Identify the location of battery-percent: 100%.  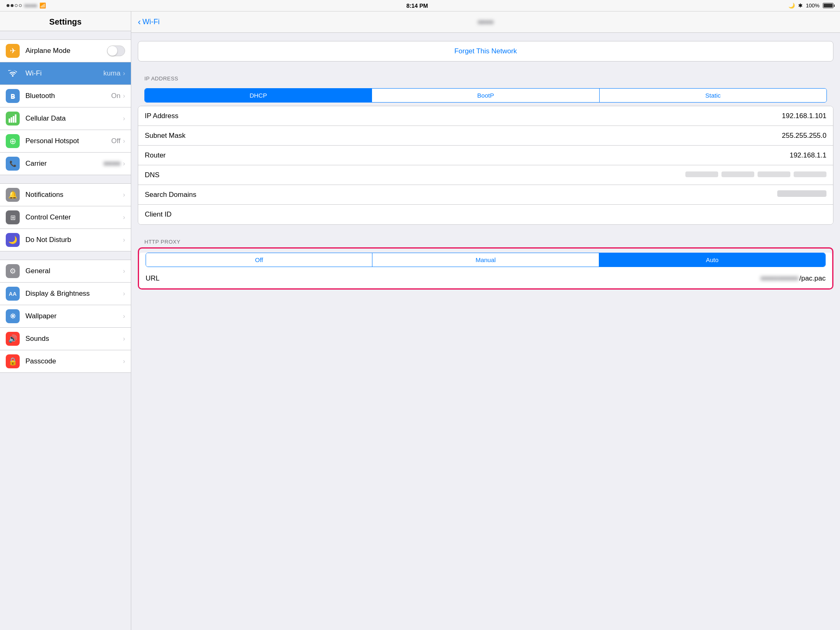
(813, 6).